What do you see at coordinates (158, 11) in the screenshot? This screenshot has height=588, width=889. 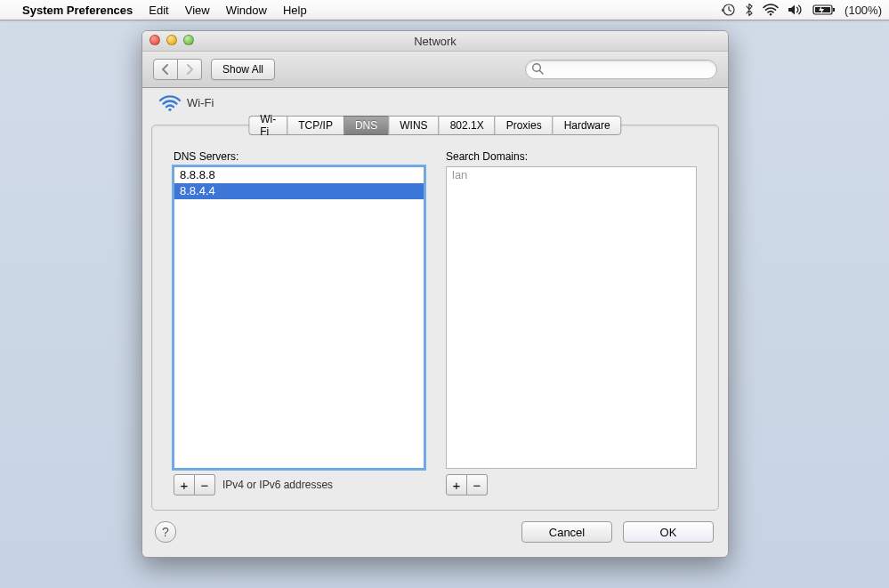 I see `edit-menu: Edit` at bounding box center [158, 11].